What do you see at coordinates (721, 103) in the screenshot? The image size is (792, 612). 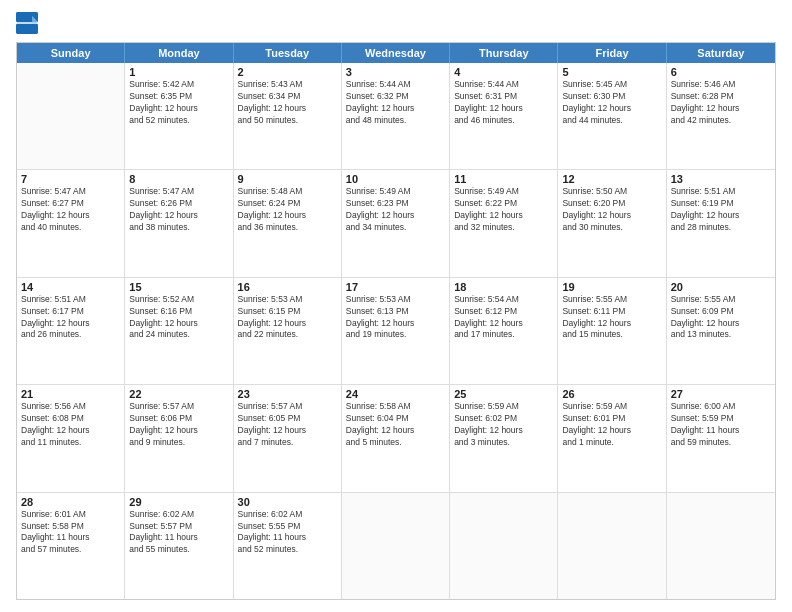 I see `cell-info: Sunrise: 5:46 AM Sunset: 6:28 PM Dayligh…` at bounding box center [721, 103].